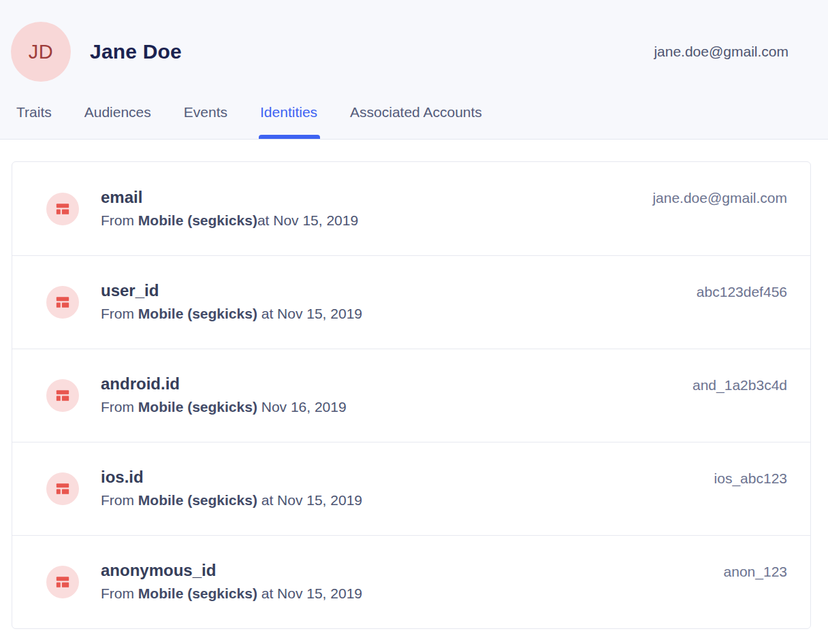 The image size is (828, 644). I want to click on identity-row-anonymous-id: anonymous_id From Mobile (segkicks) at N…, so click(411, 581).